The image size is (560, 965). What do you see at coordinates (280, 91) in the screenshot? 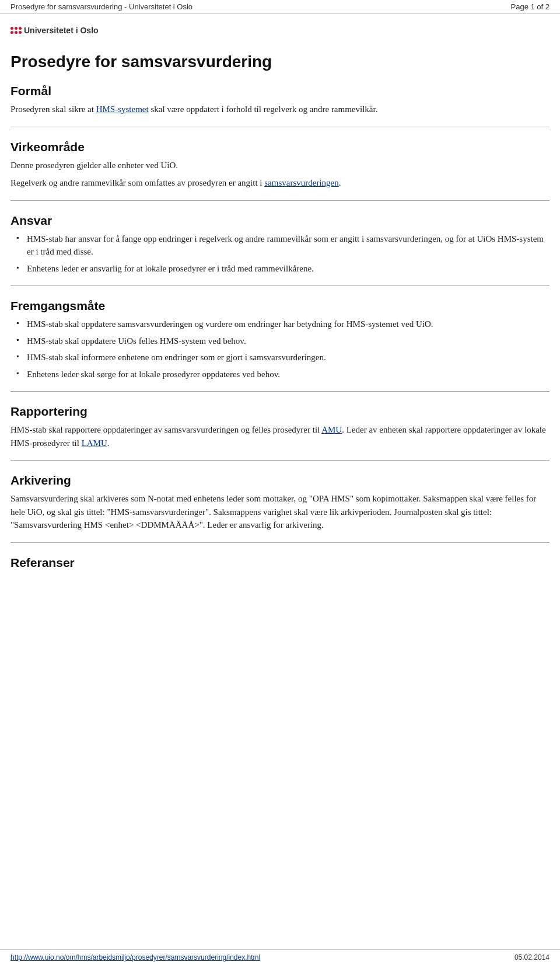
I see `section-heading-formal: Formål` at bounding box center [280, 91].